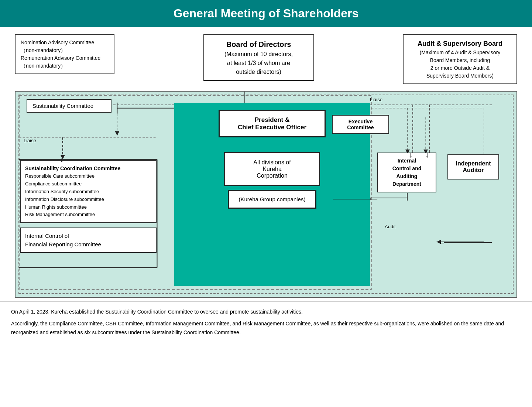 The width and height of the screenshot is (532, 407). I want to click on dashed-horizontal-liaise-right, so click(431, 105).